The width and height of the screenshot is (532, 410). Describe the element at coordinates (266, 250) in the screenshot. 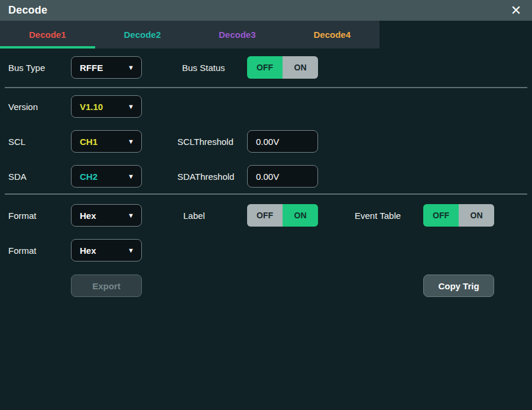

I see `format-data-row: Format Hex ▼` at that location.